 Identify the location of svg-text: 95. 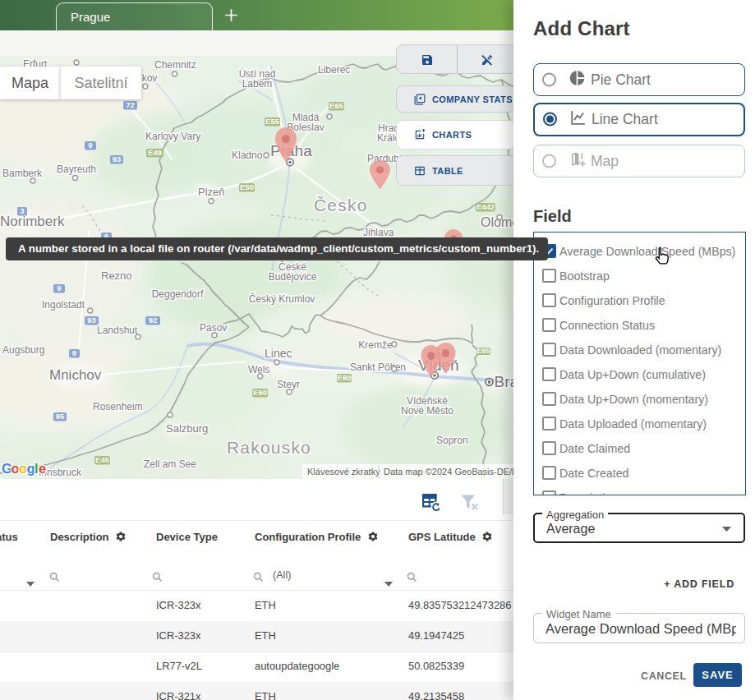
(61, 416).